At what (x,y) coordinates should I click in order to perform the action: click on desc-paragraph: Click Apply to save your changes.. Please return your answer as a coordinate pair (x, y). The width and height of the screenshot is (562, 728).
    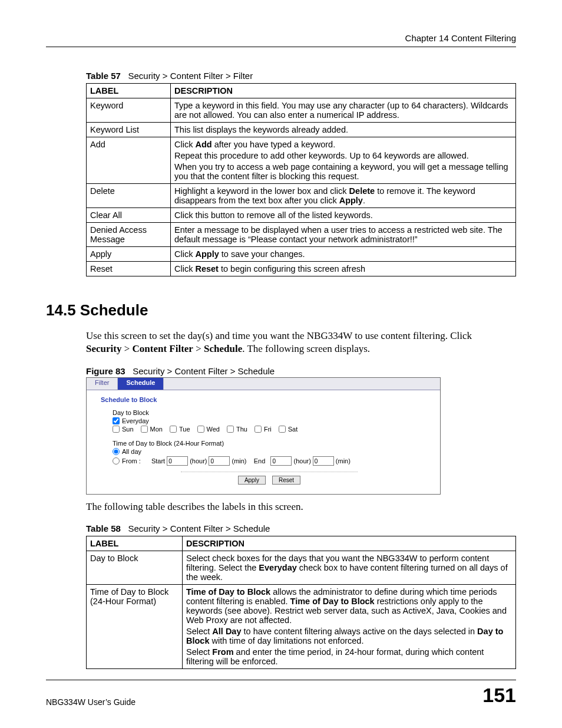
    Looking at the image, I should click on (343, 254).